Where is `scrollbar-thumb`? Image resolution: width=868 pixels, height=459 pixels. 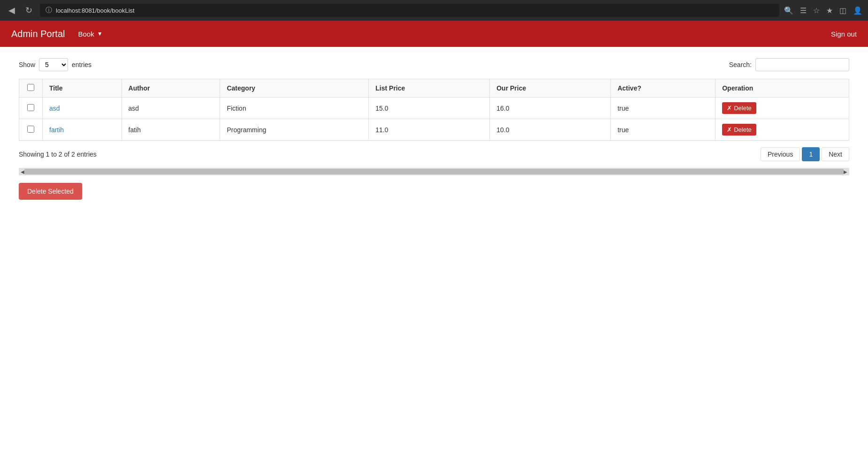
scrollbar-thumb is located at coordinates (434, 172).